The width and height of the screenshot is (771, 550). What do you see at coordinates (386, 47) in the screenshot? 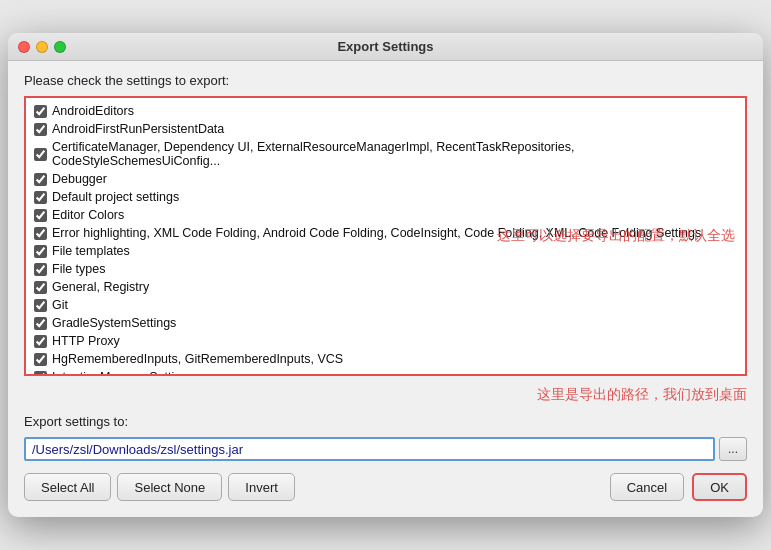
I see `titlebar: Export Settings` at bounding box center [386, 47].